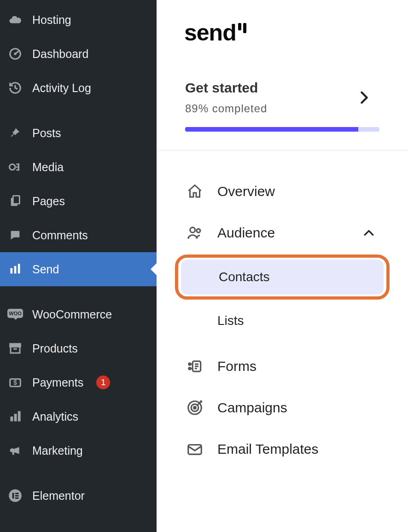  I want to click on nav-item-label: Forms, so click(237, 366).